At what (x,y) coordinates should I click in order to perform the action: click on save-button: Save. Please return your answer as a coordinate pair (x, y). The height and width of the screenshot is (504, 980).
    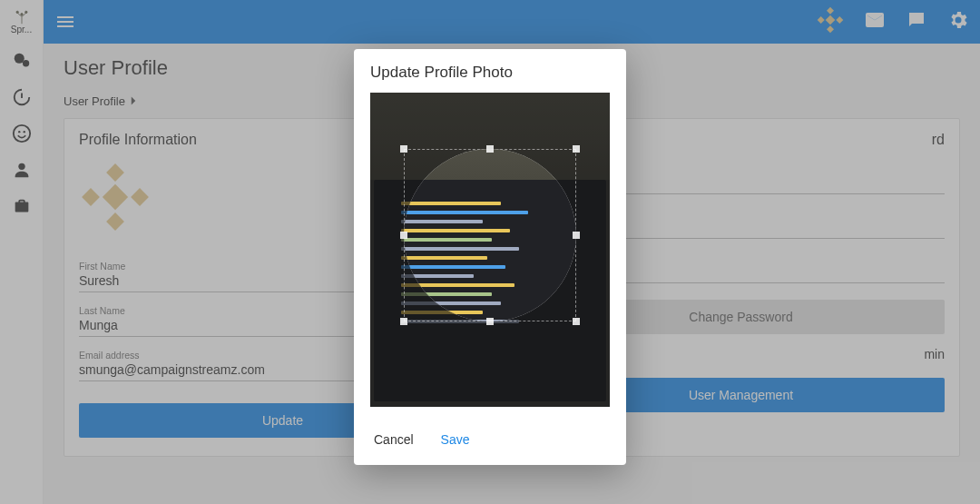
    Looking at the image, I should click on (456, 440).